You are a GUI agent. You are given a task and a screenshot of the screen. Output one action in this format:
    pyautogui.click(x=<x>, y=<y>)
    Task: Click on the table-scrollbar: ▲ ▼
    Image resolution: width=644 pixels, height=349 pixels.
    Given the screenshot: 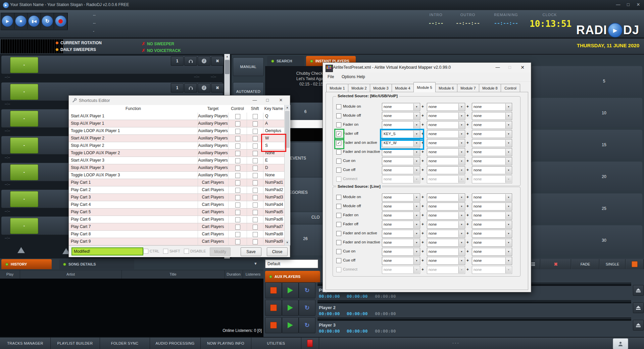 What is the action you would take?
    pyautogui.click(x=287, y=175)
    